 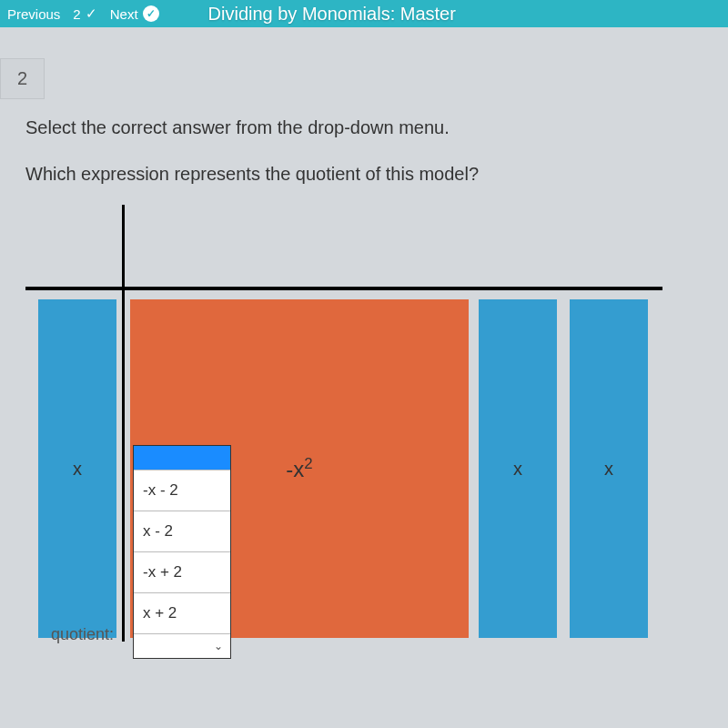 What do you see at coordinates (182, 531) in the screenshot?
I see `dropdown-option: x - 2` at bounding box center [182, 531].